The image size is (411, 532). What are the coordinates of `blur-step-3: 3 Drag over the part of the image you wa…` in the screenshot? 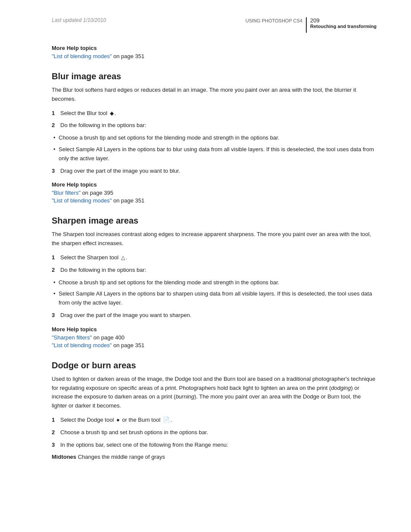 It's located at (214, 171).